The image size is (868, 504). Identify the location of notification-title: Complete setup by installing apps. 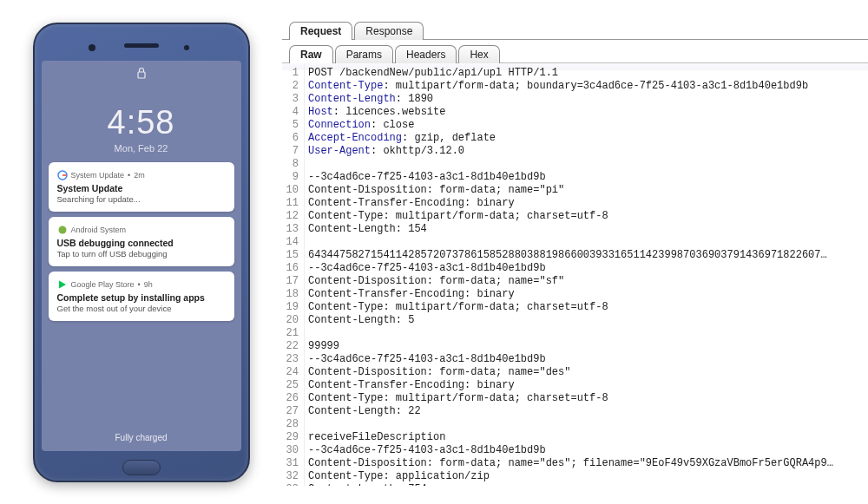
(141, 298).